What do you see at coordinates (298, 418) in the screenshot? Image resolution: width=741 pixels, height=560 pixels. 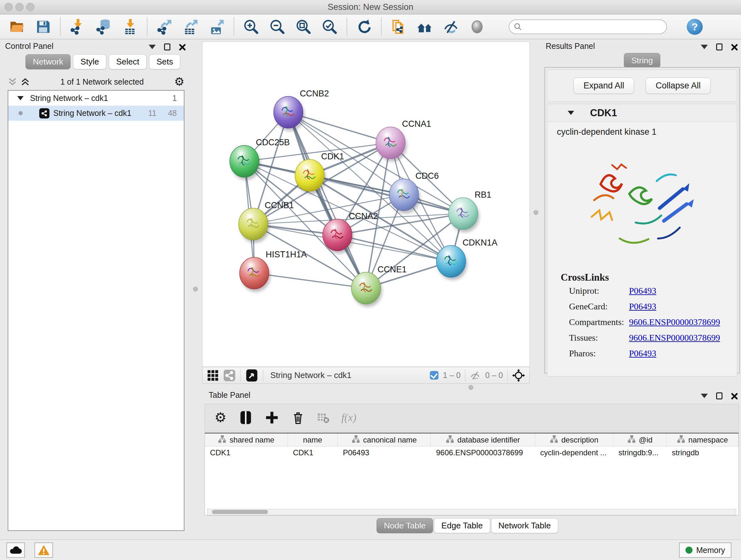 I see `delete-column-icon` at bounding box center [298, 418].